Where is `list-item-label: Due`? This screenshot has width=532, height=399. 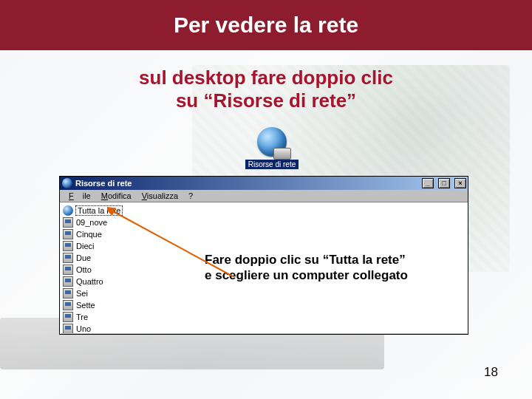 list-item-label: Due is located at coordinates (83, 258).